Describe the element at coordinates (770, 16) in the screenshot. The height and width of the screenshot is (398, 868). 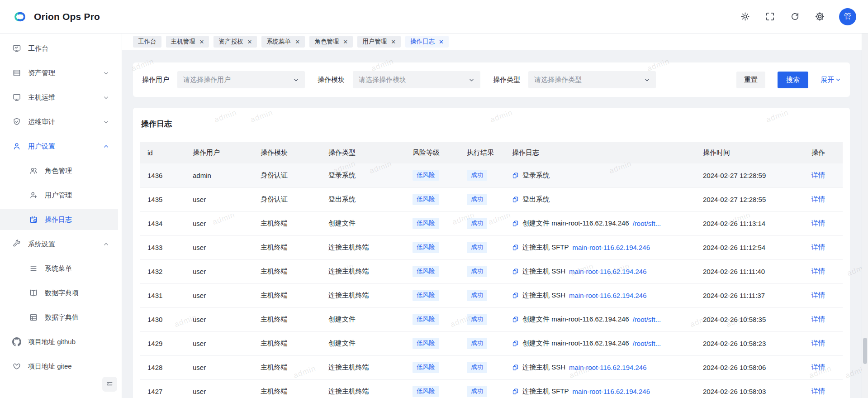
I see `fullscreen-button` at that location.